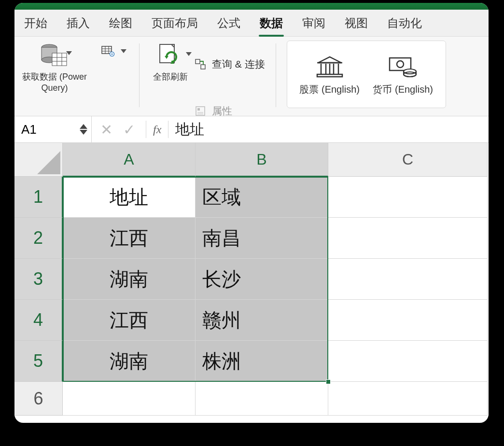 This screenshot has width=504, height=446. I want to click on col-header-a: A, so click(129, 160).